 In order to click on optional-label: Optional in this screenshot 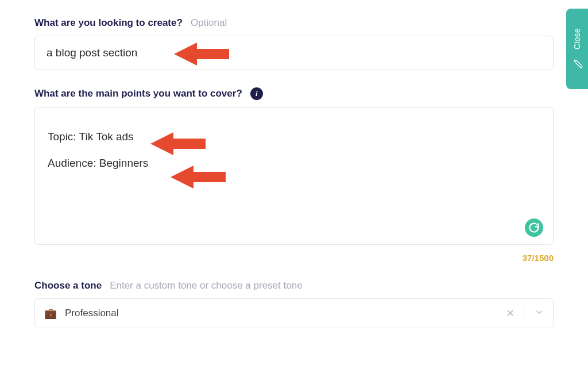, I will do `click(209, 23)`.